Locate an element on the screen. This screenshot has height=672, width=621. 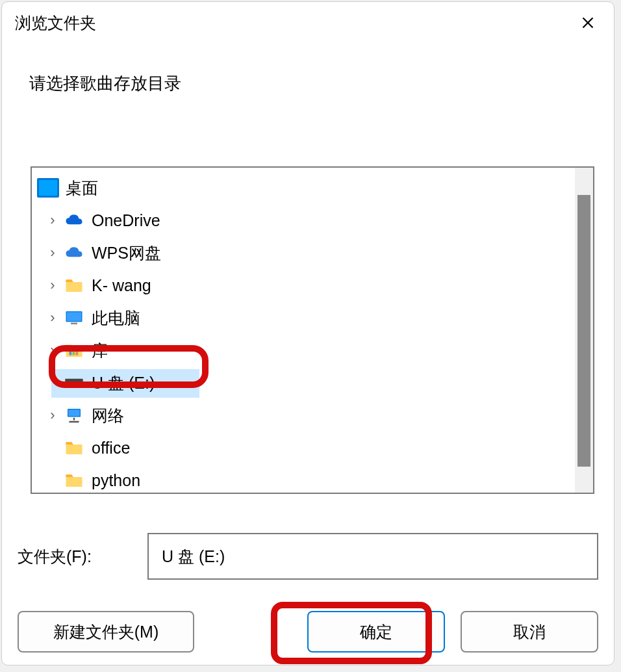
tree-item-office: › office is located at coordinates (303, 448).